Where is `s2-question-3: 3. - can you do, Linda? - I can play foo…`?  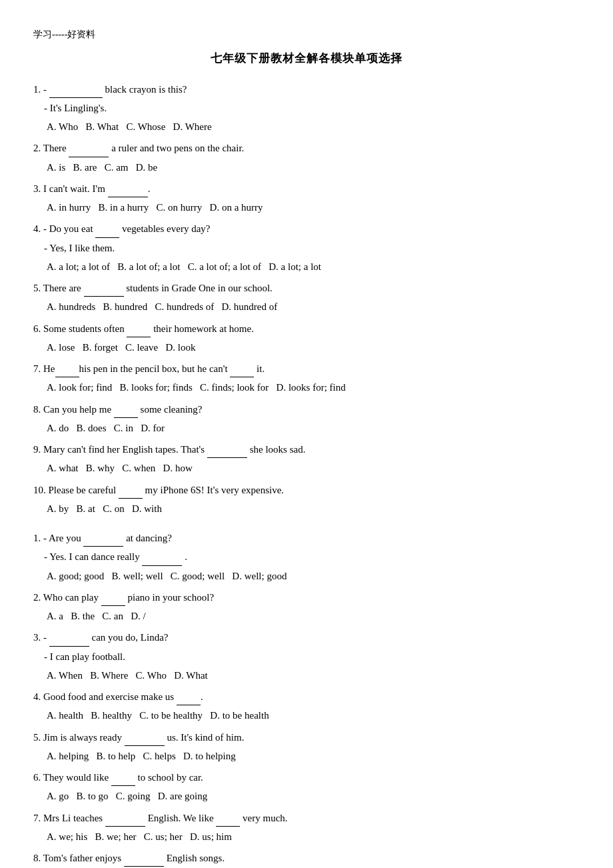 s2-question-3: 3. - can you do, Linda? - I can play foo… is located at coordinates (306, 656).